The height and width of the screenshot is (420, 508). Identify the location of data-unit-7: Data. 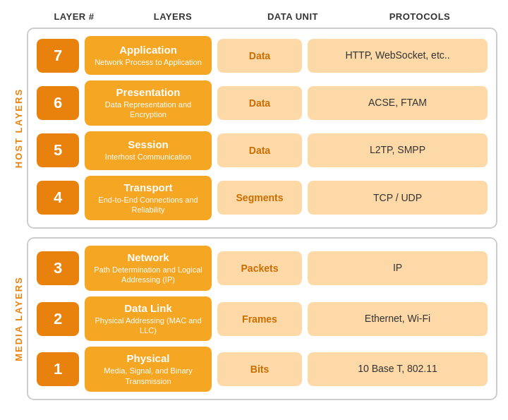
(260, 56).